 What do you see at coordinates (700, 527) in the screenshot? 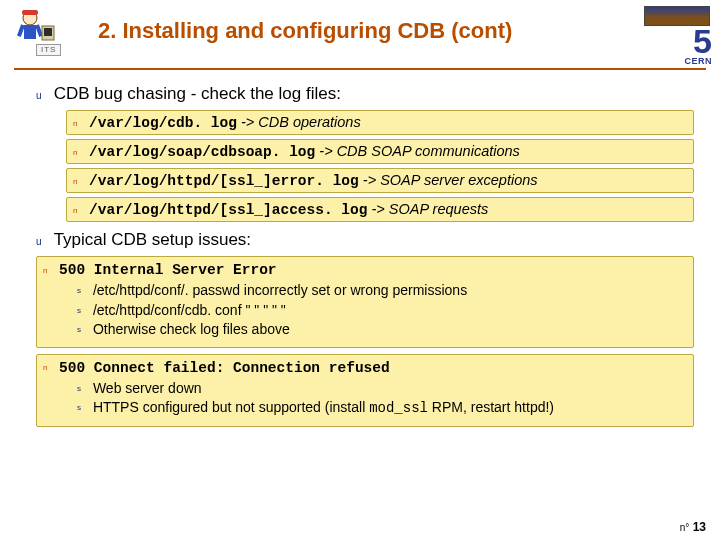
I see `slide-number-value: 13` at bounding box center [700, 527].